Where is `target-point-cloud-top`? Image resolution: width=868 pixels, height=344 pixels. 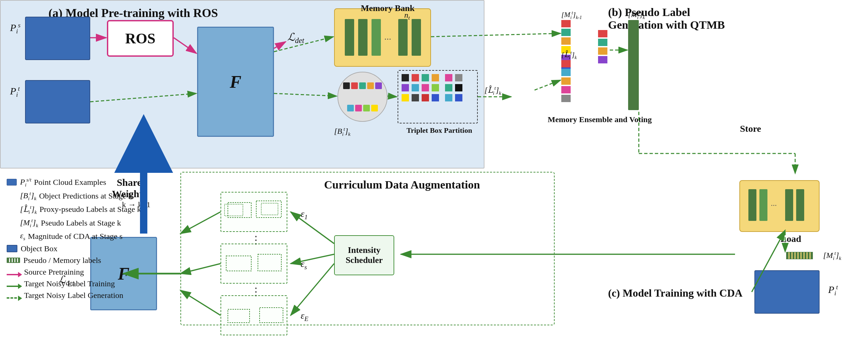
target-point-cloud-top is located at coordinates (58, 102).